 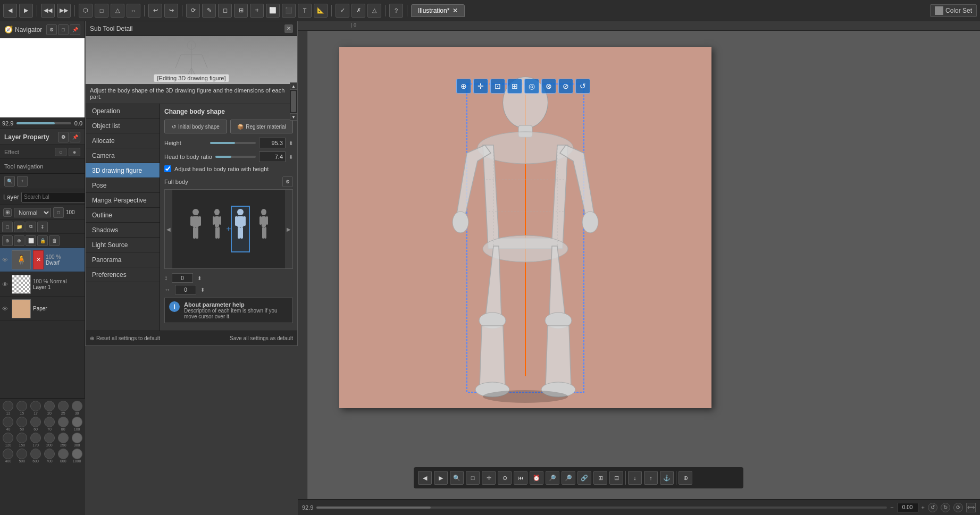 What do you see at coordinates (31, 241) in the screenshot?
I see `layer-mask-btn: ⬜` at bounding box center [31, 241].